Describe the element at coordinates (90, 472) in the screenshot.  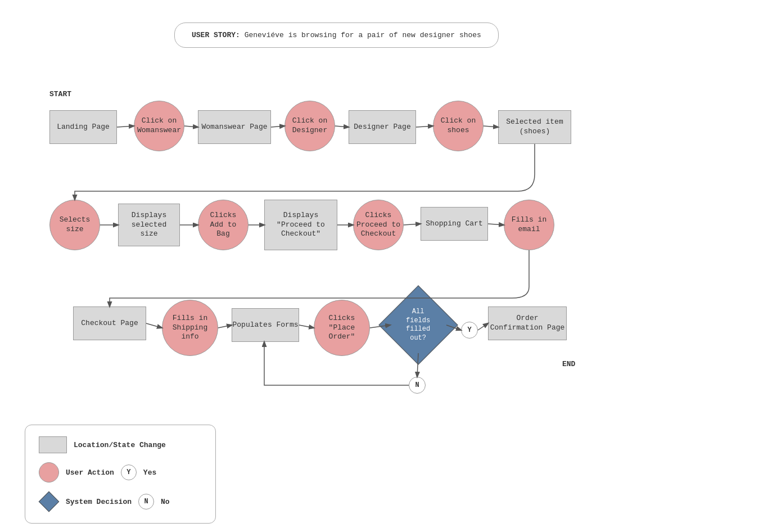
I see `legend-user-label: User Action` at that location.